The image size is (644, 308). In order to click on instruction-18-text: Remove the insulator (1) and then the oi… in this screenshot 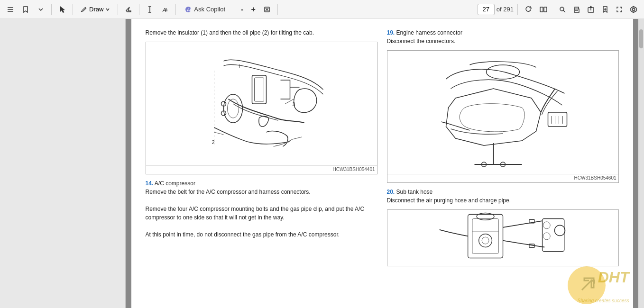, I will do `click(262, 33)`.